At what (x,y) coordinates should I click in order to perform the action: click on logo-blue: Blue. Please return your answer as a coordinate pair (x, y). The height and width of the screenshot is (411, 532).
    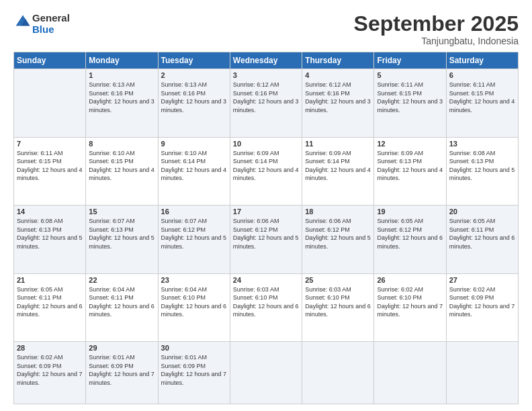
    Looking at the image, I should click on (51, 30).